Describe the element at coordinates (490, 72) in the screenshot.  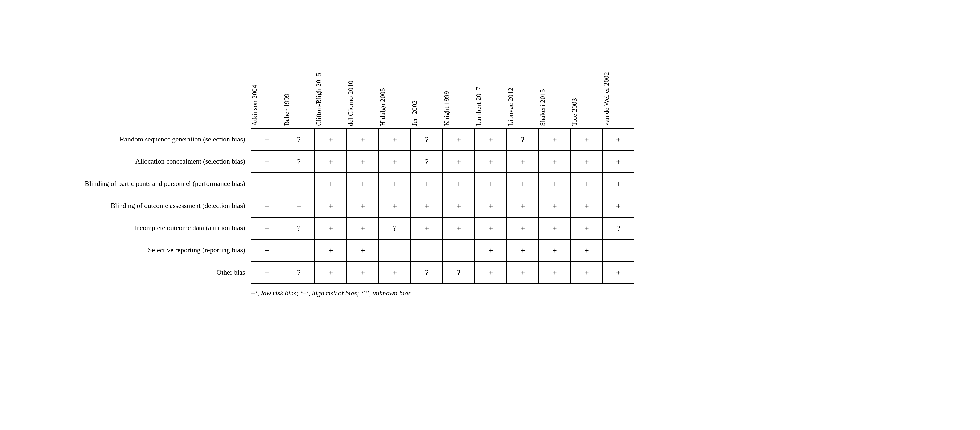
I see `column-header-7: Lambert 2017` at that location.